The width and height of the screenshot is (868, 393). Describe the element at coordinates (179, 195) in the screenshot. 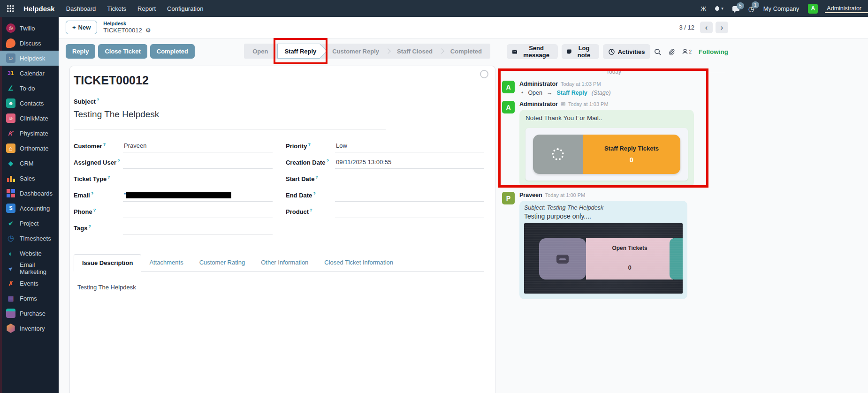

I see `redaction-bar` at that location.